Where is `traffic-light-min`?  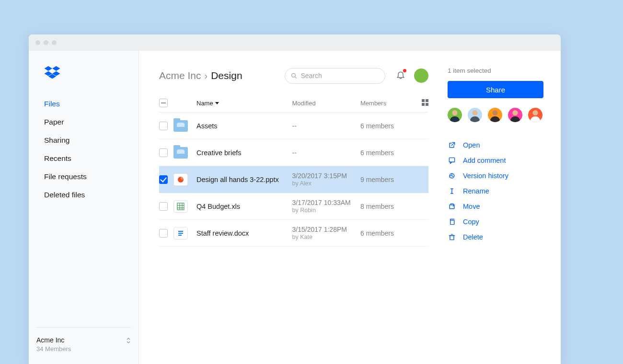
traffic-light-min is located at coordinates (46, 43).